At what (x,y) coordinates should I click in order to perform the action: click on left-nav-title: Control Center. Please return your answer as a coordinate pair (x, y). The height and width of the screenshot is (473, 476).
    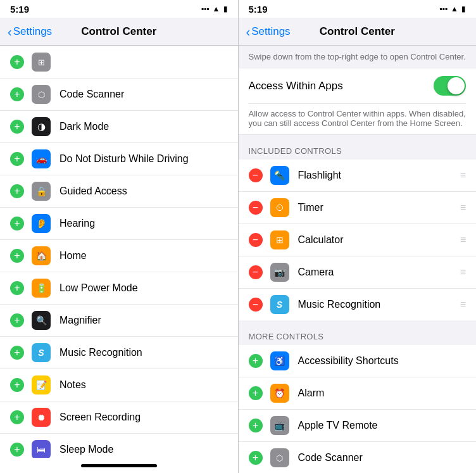
    Looking at the image, I should click on (119, 32).